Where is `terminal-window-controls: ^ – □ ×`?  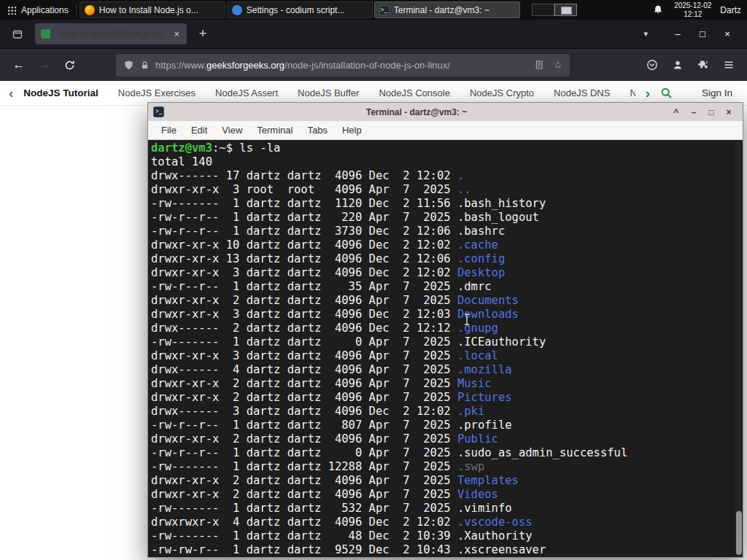
terminal-window-controls: ^ – □ × is located at coordinates (703, 112).